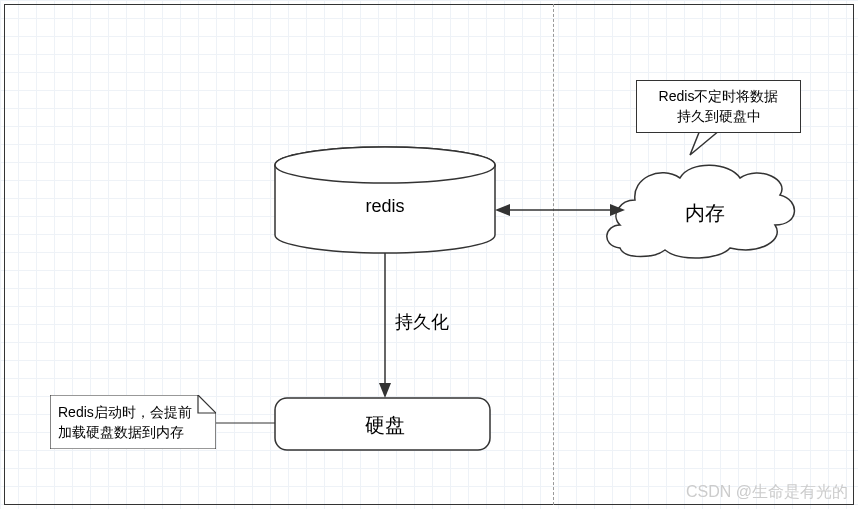  What do you see at coordinates (385, 426) in the screenshot?
I see `disk-label: 硬盘` at bounding box center [385, 426].